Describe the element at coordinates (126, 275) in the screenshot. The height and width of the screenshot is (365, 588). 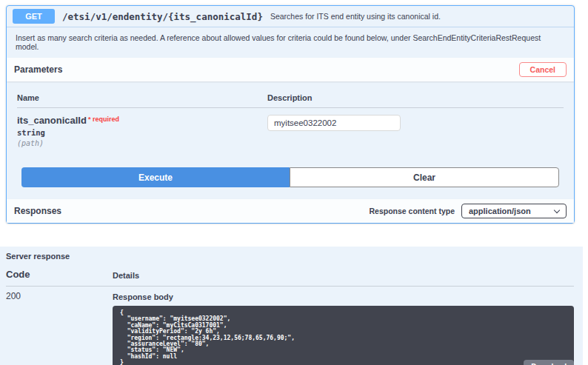
I see `column-header-details: Details` at that location.